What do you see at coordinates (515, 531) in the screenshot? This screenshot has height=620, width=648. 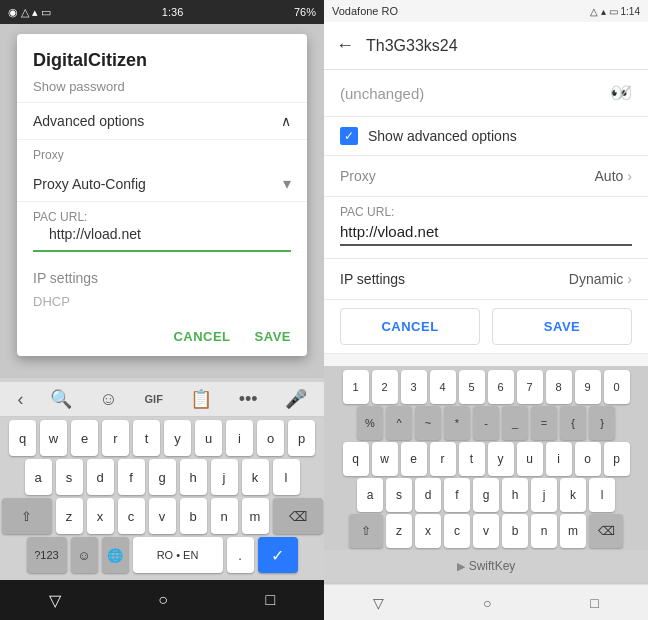 I see `r-key-b: b` at bounding box center [515, 531].